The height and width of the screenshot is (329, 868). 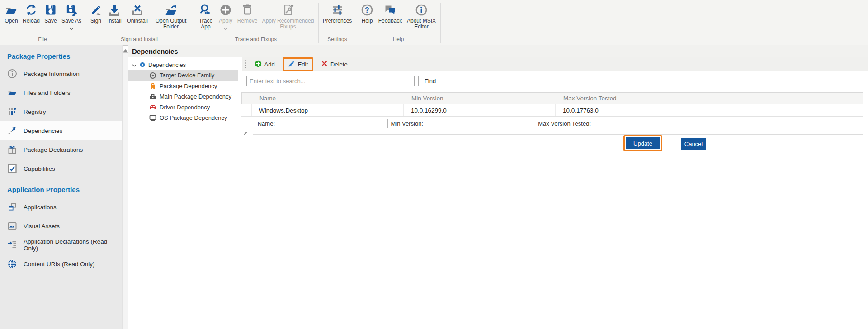 What do you see at coordinates (335, 64) in the screenshot?
I see `delete-button: Delete` at bounding box center [335, 64].